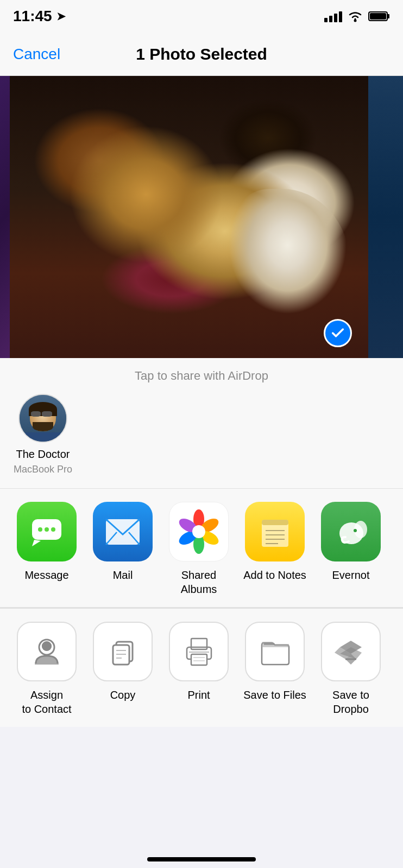 Image resolution: width=403 pixels, height=868 pixels. I want to click on action-assign-contact: Assignto Contact, so click(47, 669).